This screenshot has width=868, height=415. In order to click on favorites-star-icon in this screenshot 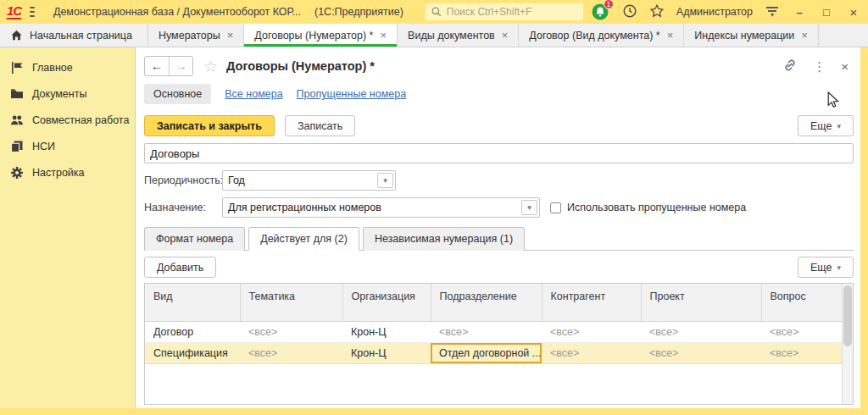, I will do `click(657, 12)`.